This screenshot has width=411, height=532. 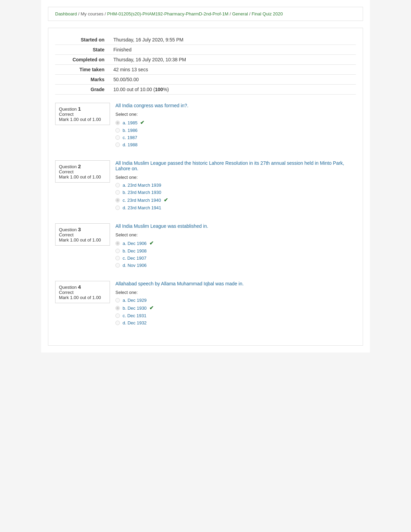 I want to click on completed-on-value: Thursday, 16 July 2020, 10:38 PM, so click(x=233, y=60).